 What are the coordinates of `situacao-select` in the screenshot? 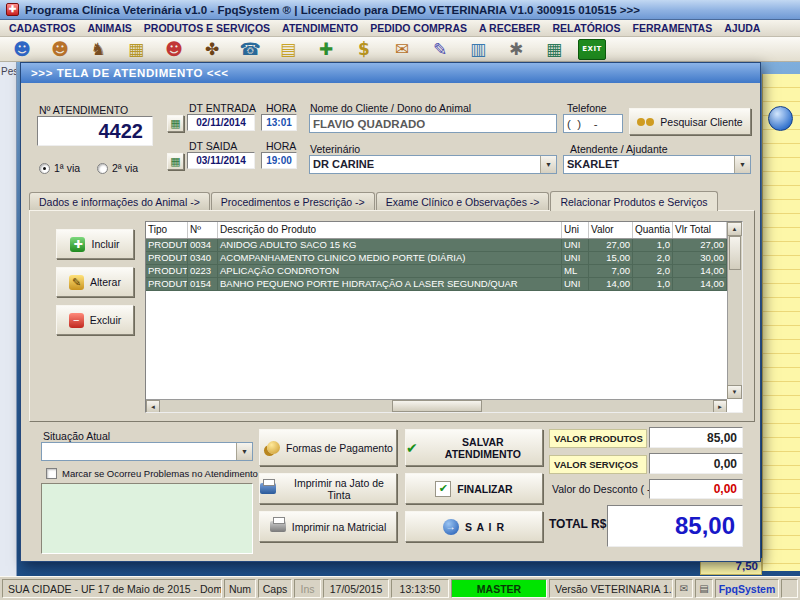 It's located at (147, 452).